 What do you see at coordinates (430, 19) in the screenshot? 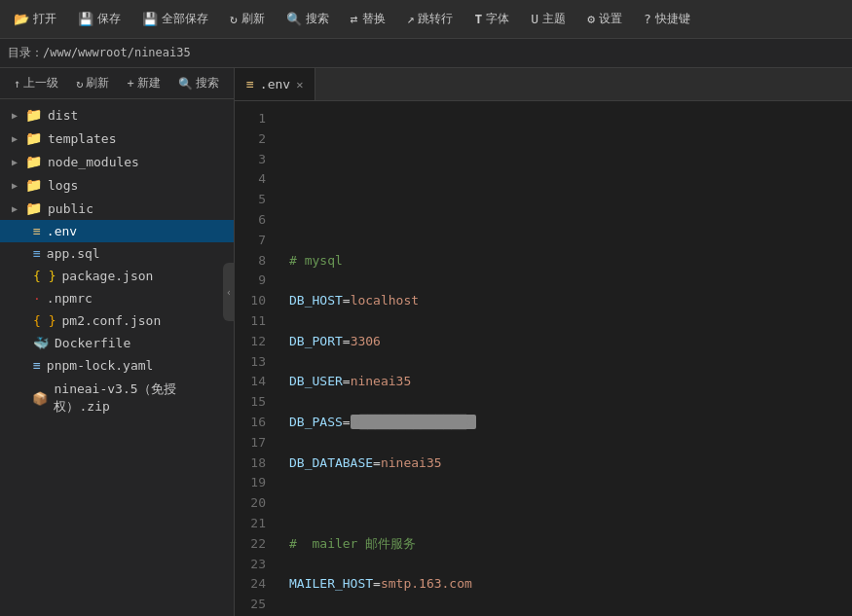
I see `goto-line-button: ↗ 跳转行` at bounding box center [430, 19].